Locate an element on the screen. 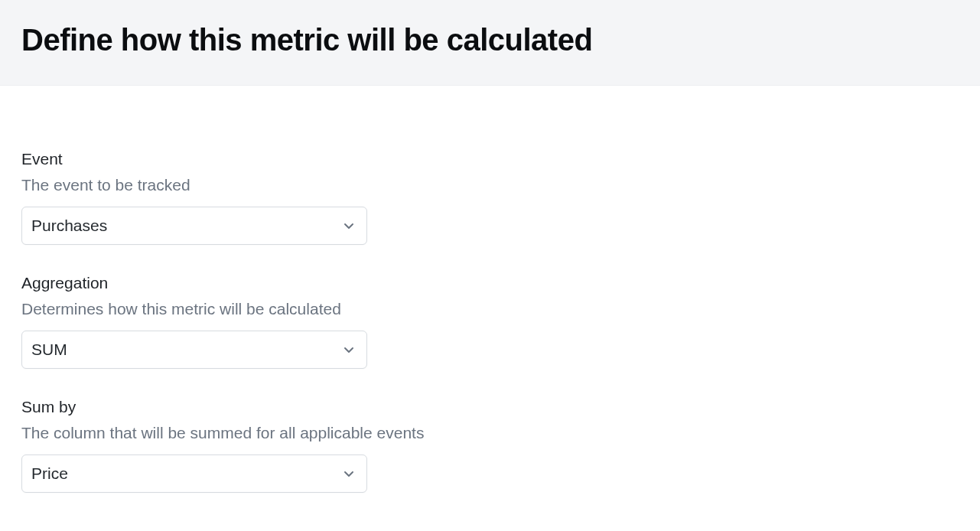 The image size is (980, 531). aggregation-label: Aggregation is located at coordinates (490, 283).